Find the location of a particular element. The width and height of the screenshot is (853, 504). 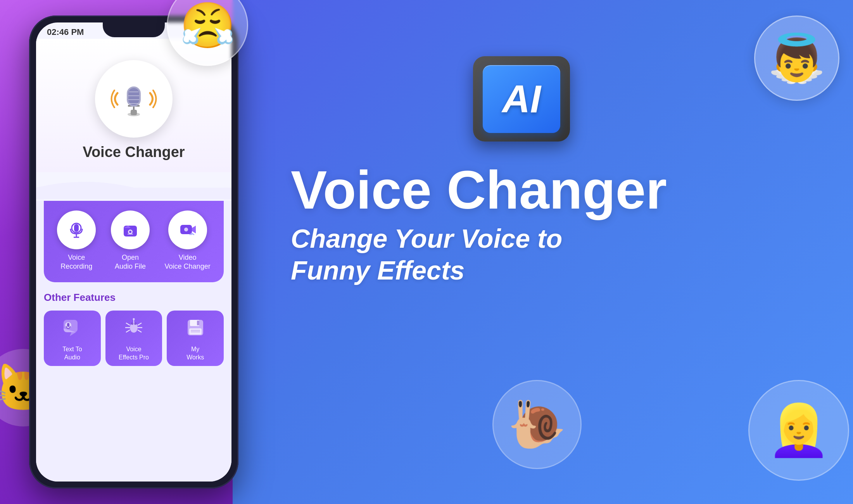

status-time: 02:46 PM is located at coordinates (65, 32).